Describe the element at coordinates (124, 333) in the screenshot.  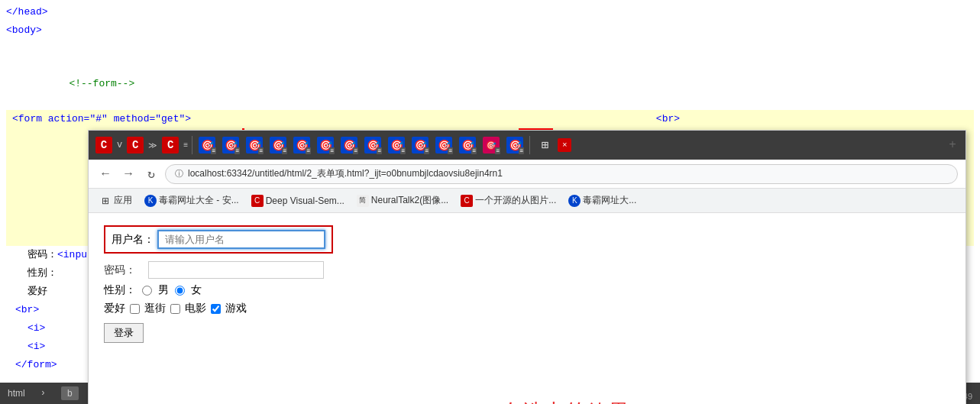
I see `login-button: 登录` at that location.